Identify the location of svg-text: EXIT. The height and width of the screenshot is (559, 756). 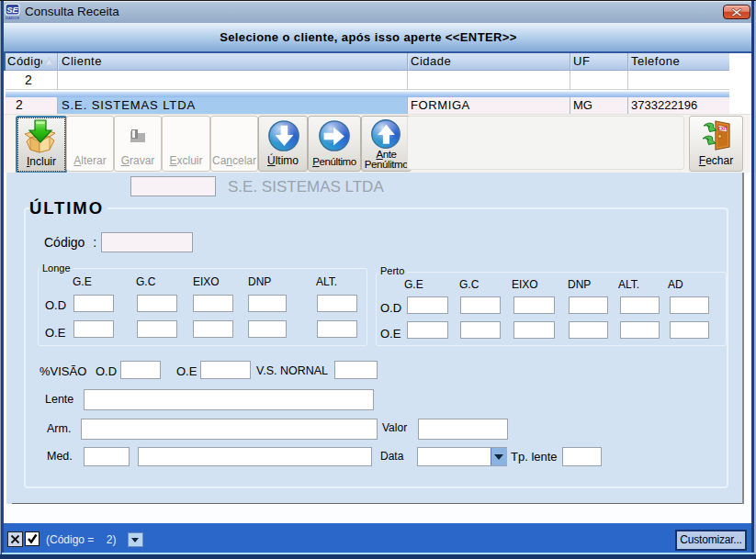
(723, 129).